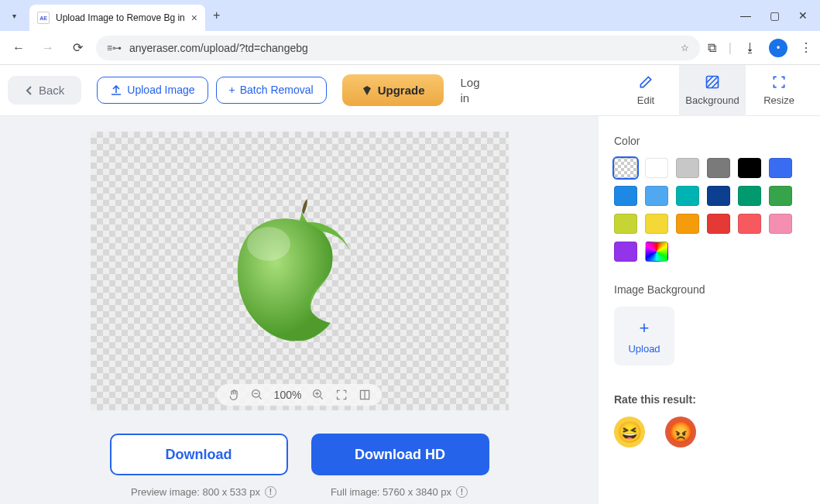 This screenshot has width=820, height=504. Describe the element at coordinates (19, 48) in the screenshot. I see `nav-back-icon: ←` at that location.